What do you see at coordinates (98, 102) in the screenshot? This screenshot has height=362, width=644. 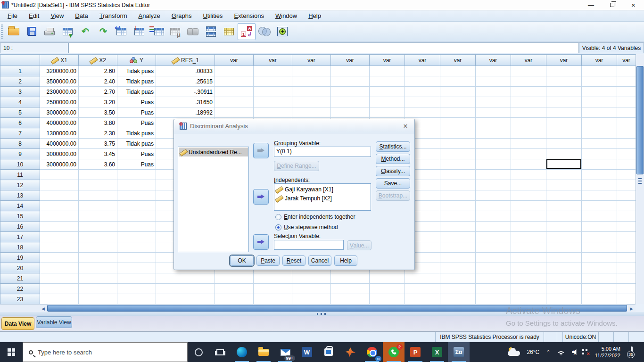 I see `cell-x2: 3.20` at bounding box center [98, 102].